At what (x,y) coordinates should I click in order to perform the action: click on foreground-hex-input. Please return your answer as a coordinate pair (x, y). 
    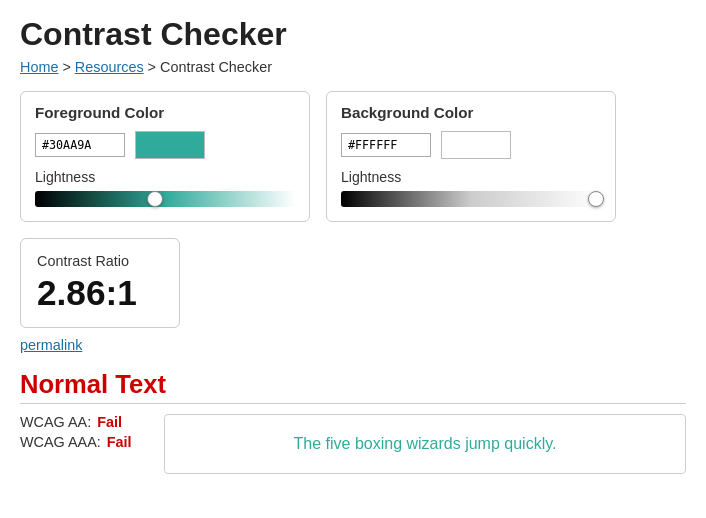
    Looking at the image, I should click on (80, 145).